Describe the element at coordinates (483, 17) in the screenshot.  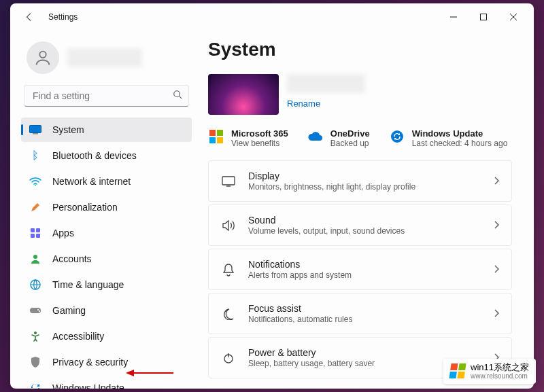
I see `maximize-button` at that location.